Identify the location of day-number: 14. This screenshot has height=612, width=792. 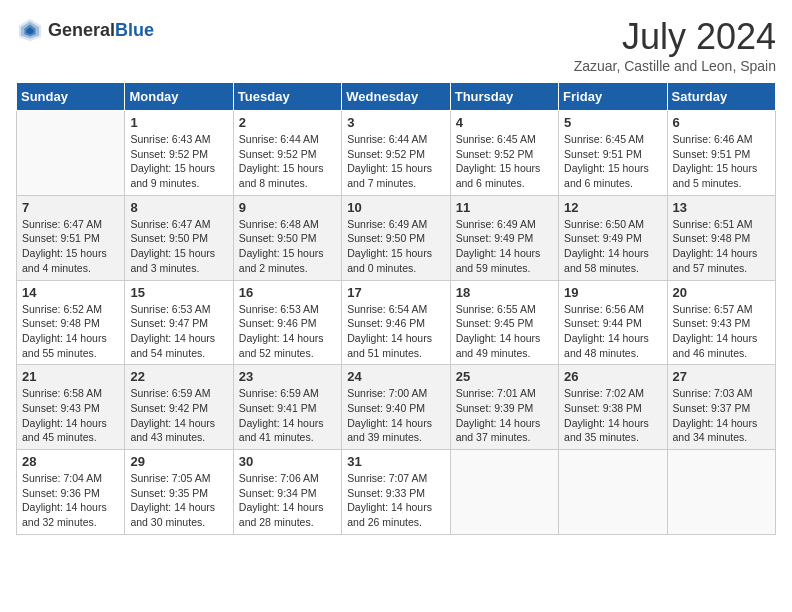
(70, 292).